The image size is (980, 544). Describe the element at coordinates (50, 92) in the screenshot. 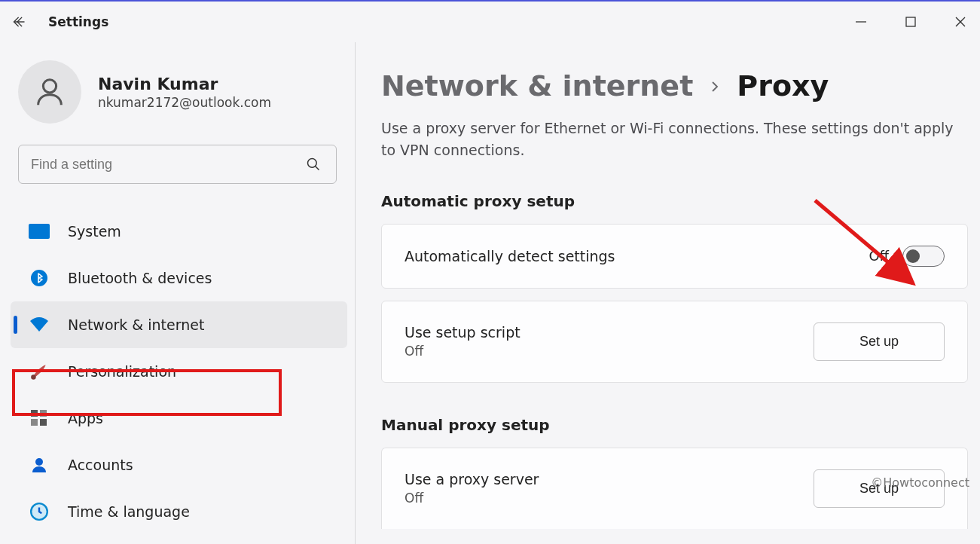

I see `user-avatar` at that location.